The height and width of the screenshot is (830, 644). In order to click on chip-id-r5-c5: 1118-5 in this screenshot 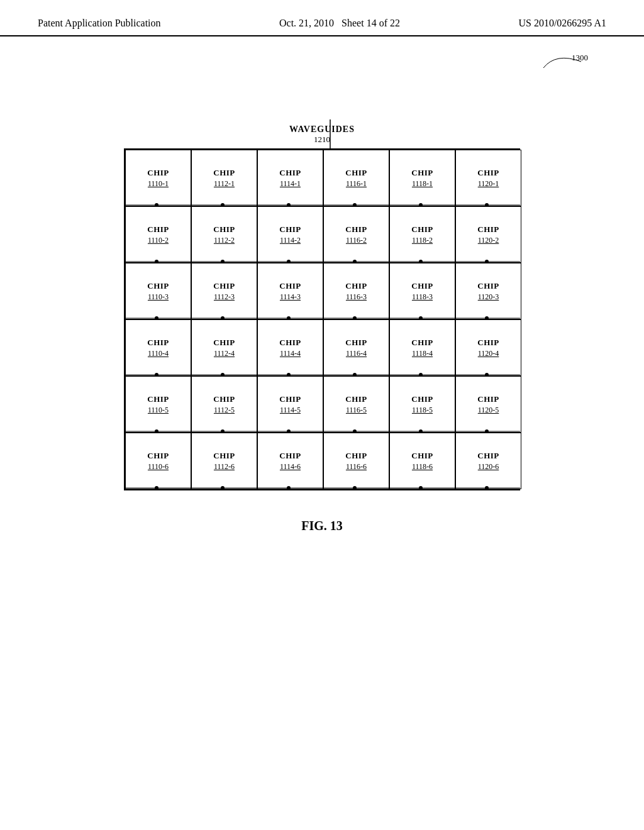, I will do `click(423, 410)`.